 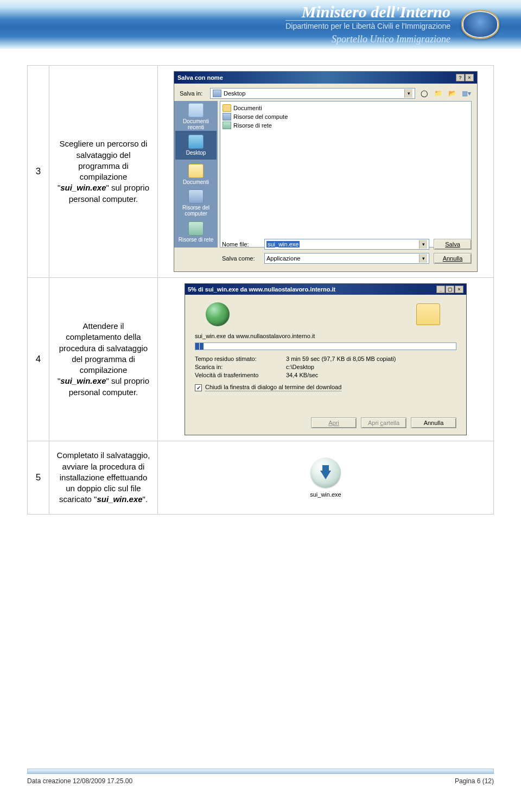 What do you see at coordinates (346, 117) in the screenshot?
I see `list-item: Risorse del compute` at bounding box center [346, 117].